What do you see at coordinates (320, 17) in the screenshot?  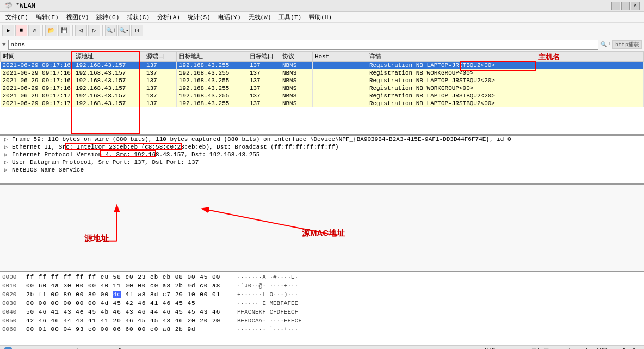 I see `menu-item-h: 帮助(H)` at bounding box center [320, 17].